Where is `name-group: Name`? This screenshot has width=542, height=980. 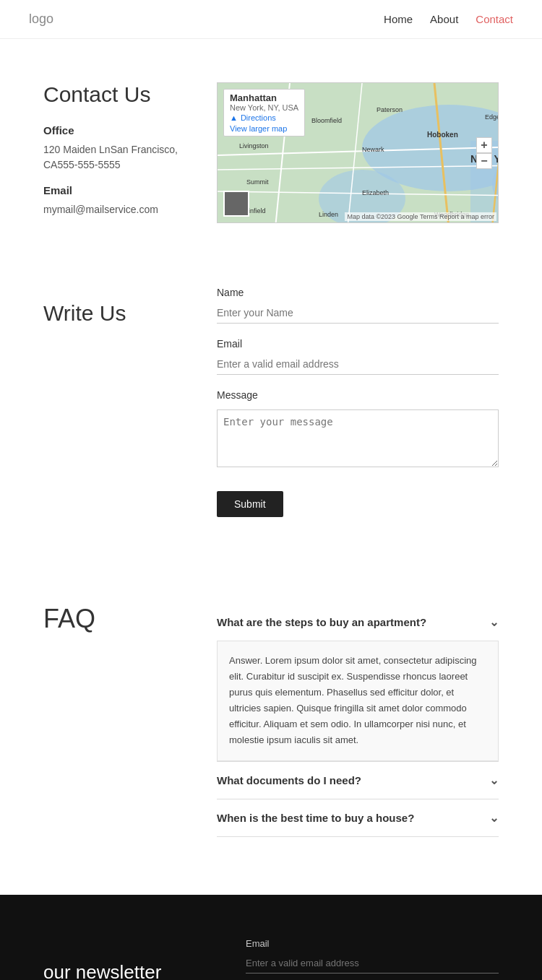 name-group: Name is located at coordinates (358, 305).